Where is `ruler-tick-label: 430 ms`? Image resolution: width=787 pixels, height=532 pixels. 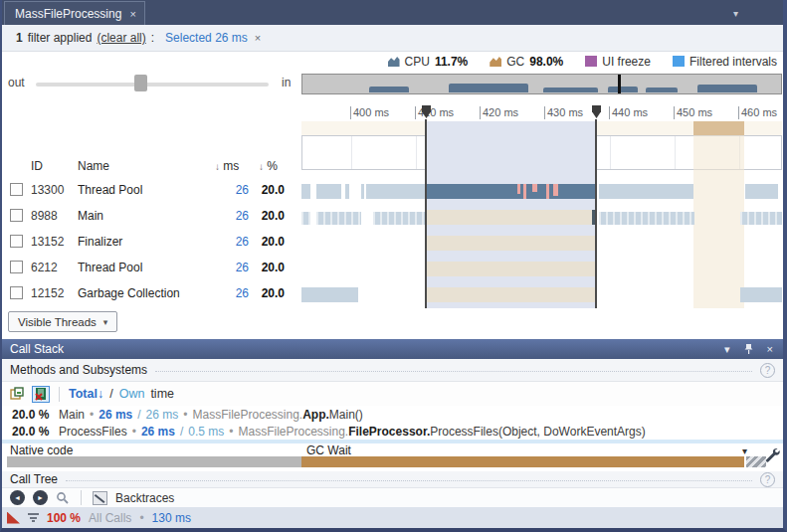 ruler-tick-label: 430 ms is located at coordinates (565, 112).